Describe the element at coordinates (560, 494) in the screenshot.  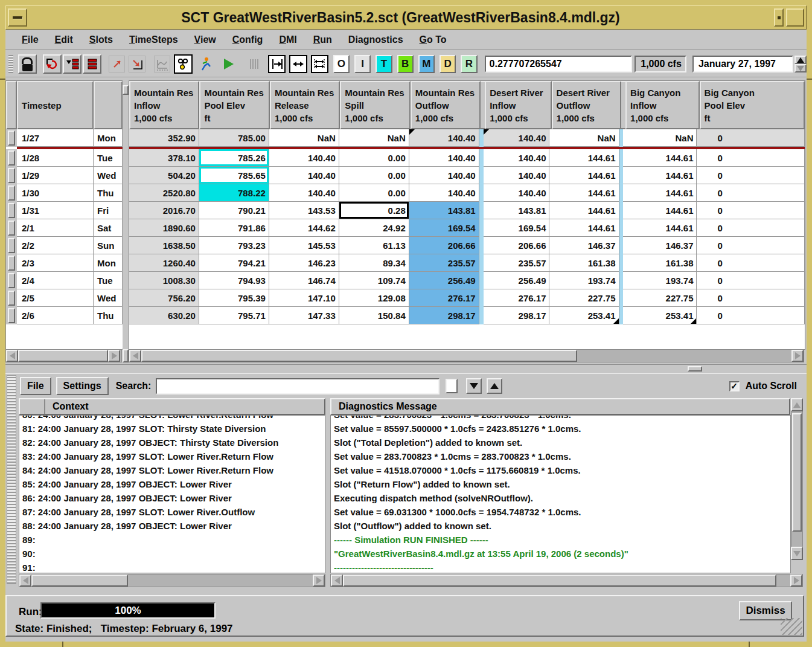
I see `message-list: Set value = 283.700823 * 1.0cms = 283.70…` at that location.